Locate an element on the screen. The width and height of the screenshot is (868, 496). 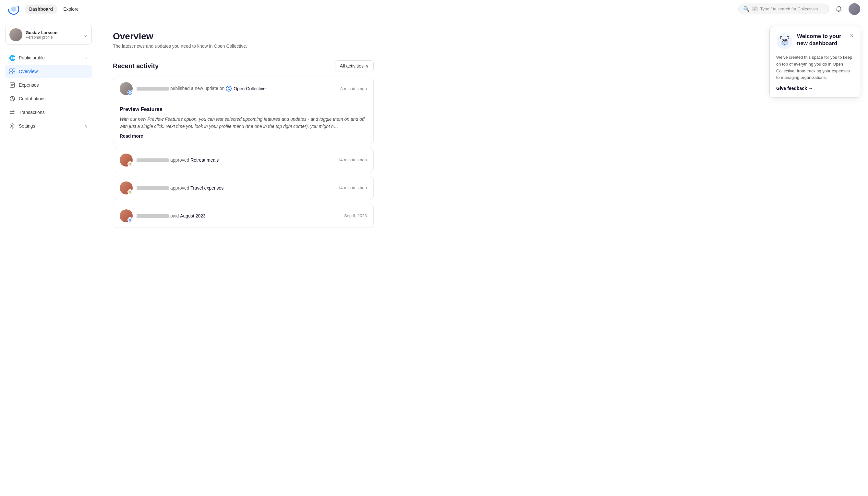
activity-time-4: Sep 6, 2023 is located at coordinates (355, 216).